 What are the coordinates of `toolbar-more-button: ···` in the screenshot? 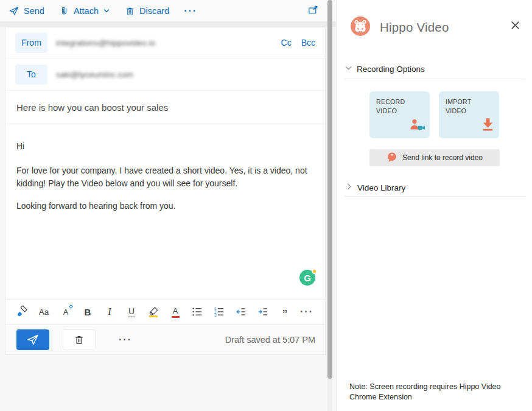 It's located at (191, 11).